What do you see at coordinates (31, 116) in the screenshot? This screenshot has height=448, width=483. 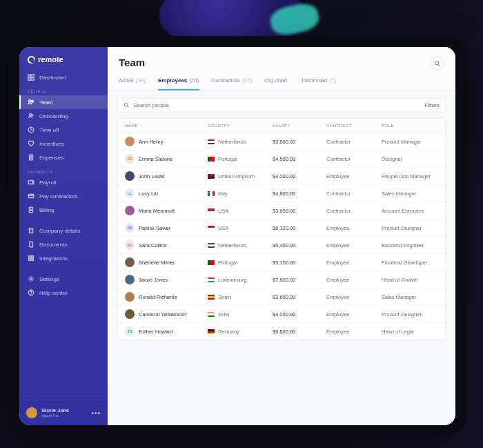 I see `user-plus-icon` at bounding box center [31, 116].